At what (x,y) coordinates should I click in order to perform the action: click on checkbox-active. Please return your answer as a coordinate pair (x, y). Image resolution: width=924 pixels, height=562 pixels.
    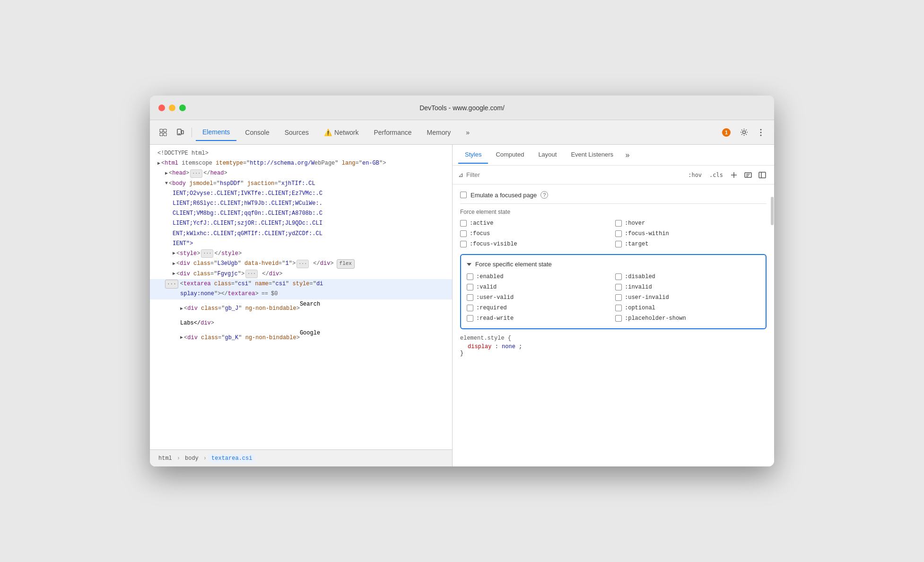
    Looking at the image, I should click on (463, 223).